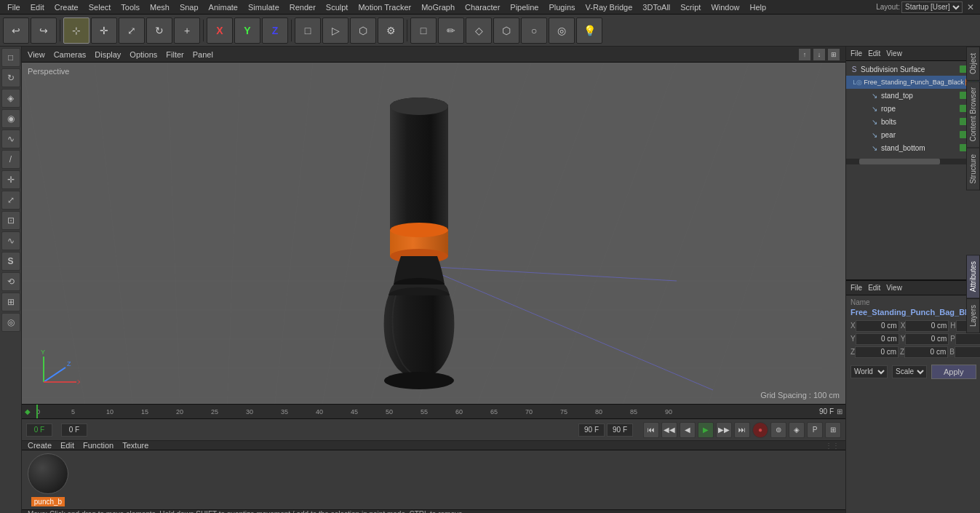 This screenshot has height=513, width=980. What do you see at coordinates (620, 430) in the screenshot?
I see `fps-input` at bounding box center [620, 430].